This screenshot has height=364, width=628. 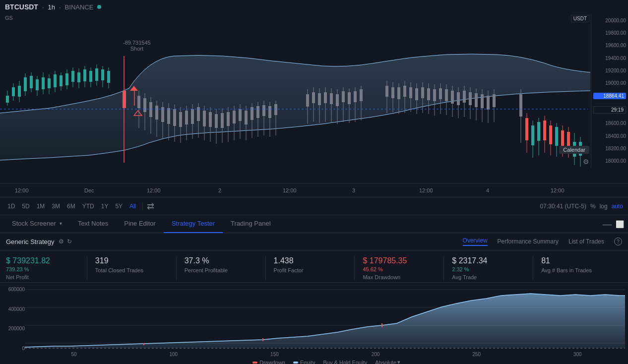 I want to click on tf-5y: 5Y, so click(x=119, y=206).